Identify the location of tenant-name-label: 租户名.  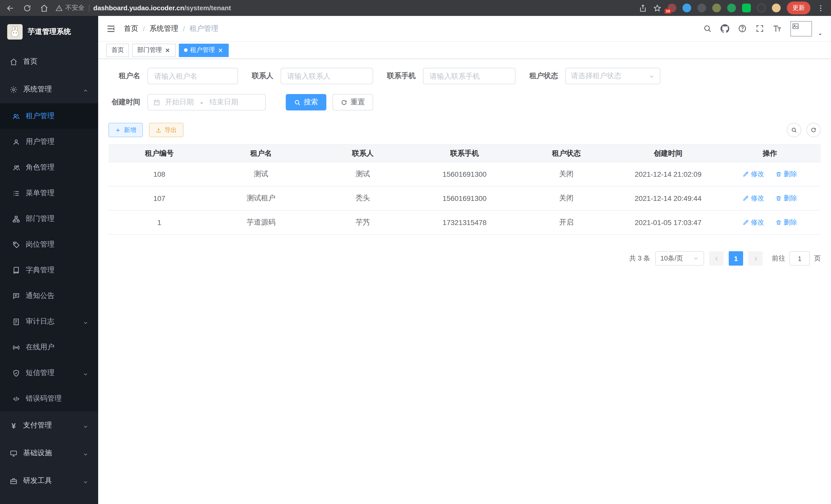
(124, 76).